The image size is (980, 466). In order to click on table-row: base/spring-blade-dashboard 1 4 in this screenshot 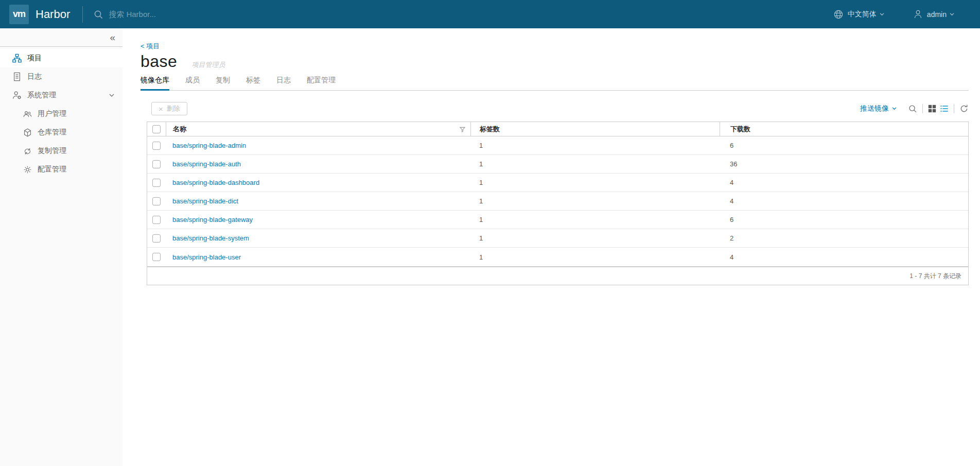, I will do `click(558, 183)`.